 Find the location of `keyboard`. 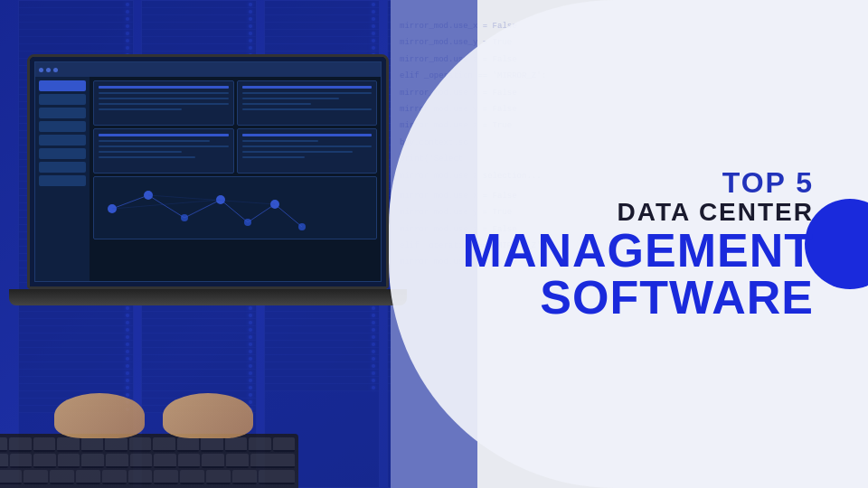

keyboard is located at coordinates (149, 461).